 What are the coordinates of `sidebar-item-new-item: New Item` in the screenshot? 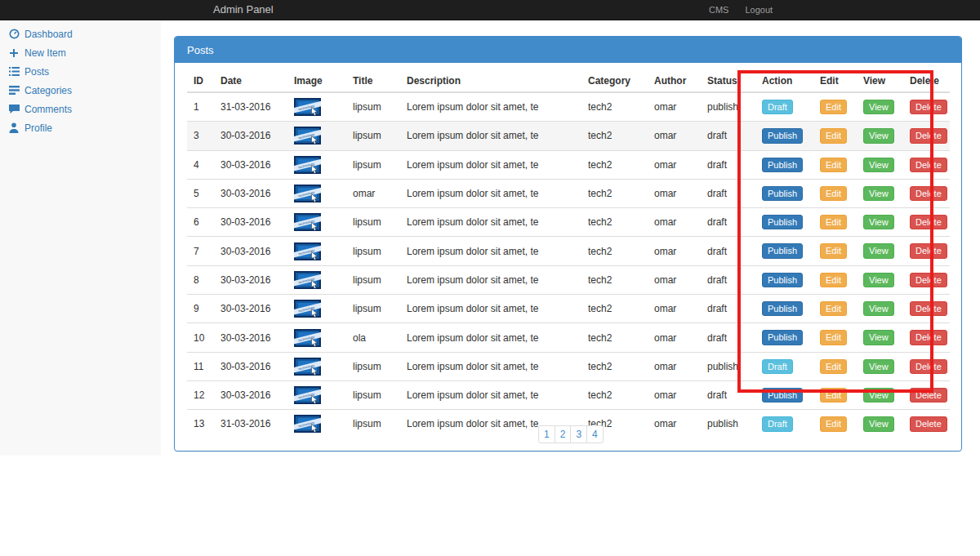 It's located at (80, 52).